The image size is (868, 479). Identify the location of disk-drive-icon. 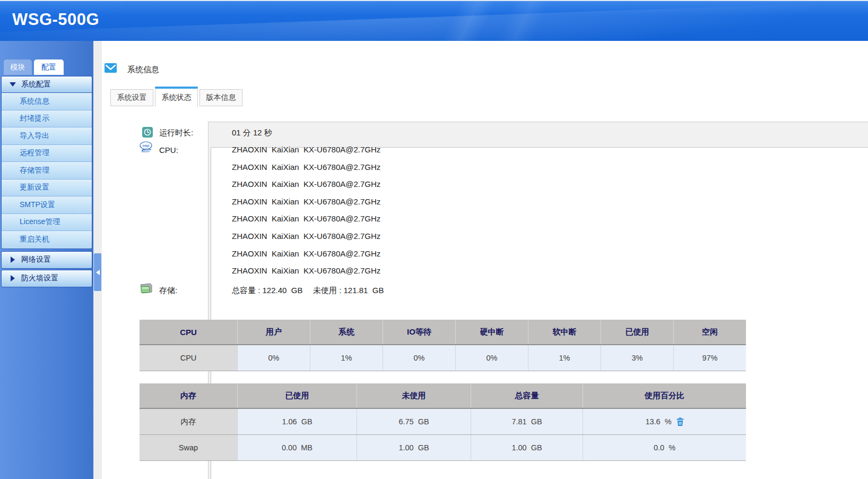
(146, 290).